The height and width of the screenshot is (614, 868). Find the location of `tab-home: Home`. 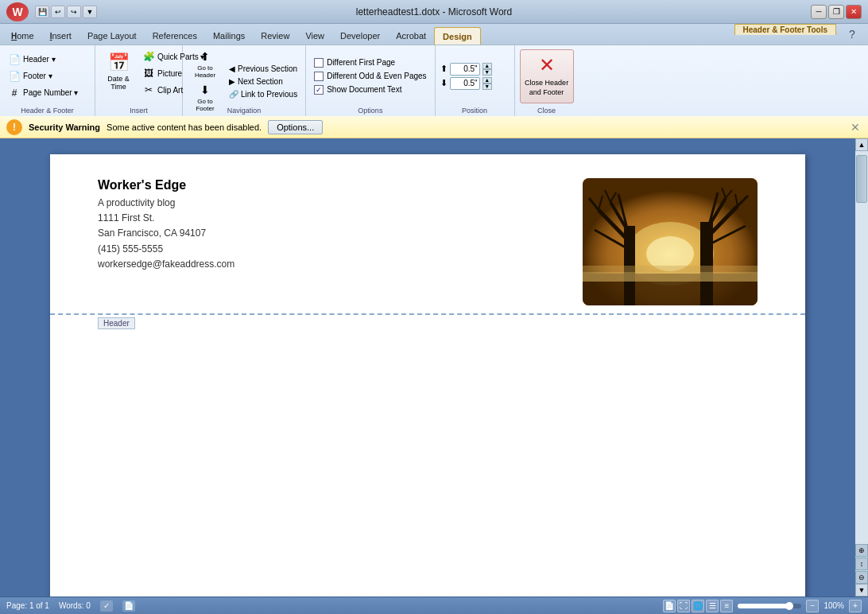

tab-home: Home is located at coordinates (22, 36).